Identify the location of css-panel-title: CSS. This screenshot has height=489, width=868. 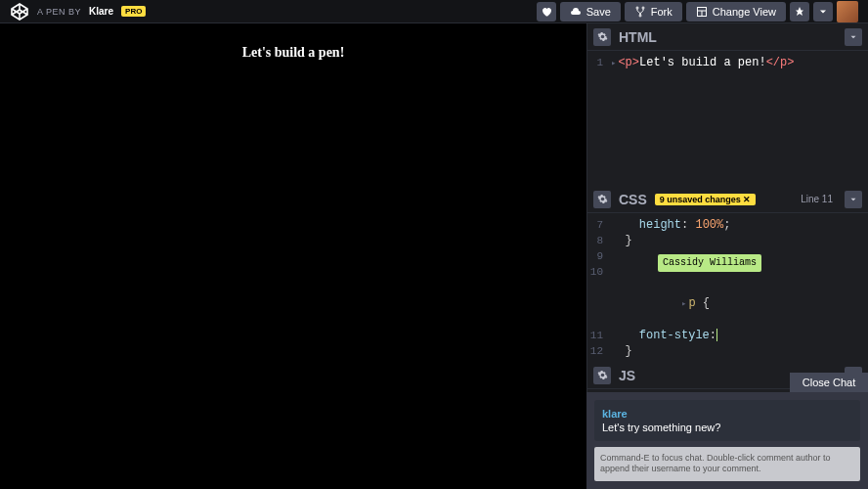
(633, 200).